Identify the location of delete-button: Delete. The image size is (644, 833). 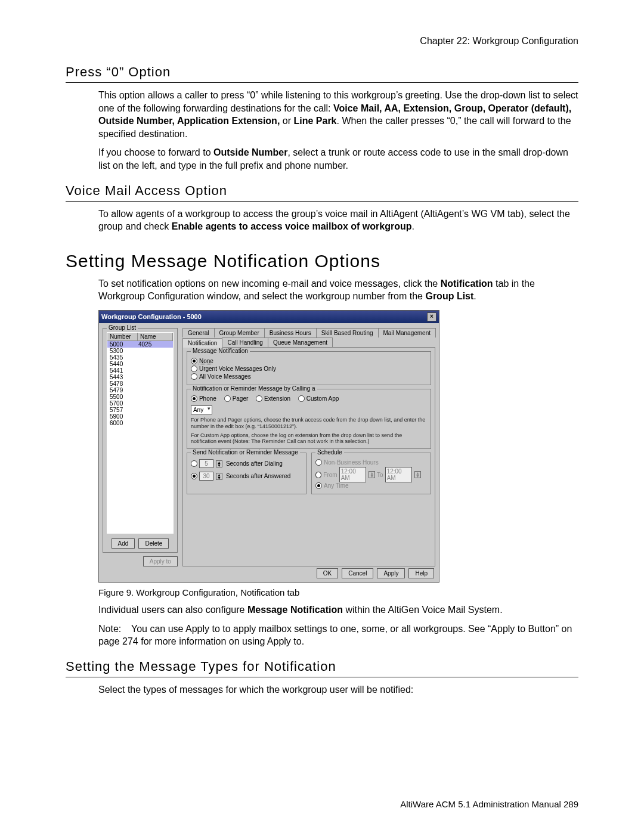
(154, 544).